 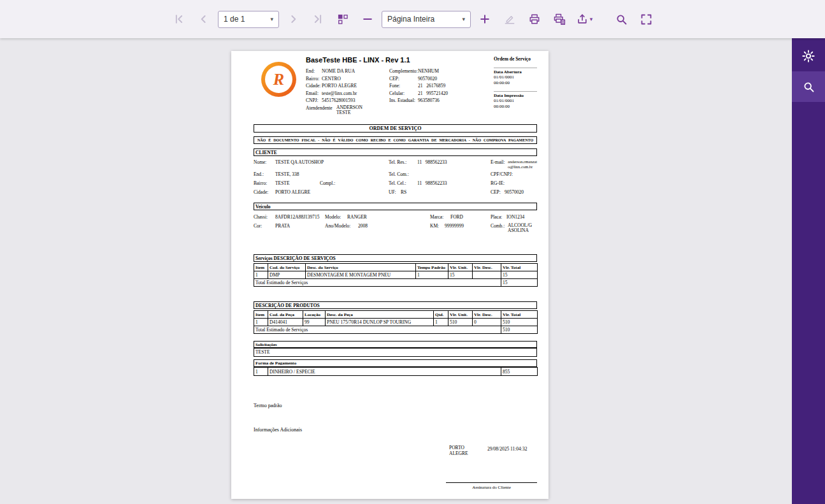 I want to click on print-button, so click(x=534, y=19).